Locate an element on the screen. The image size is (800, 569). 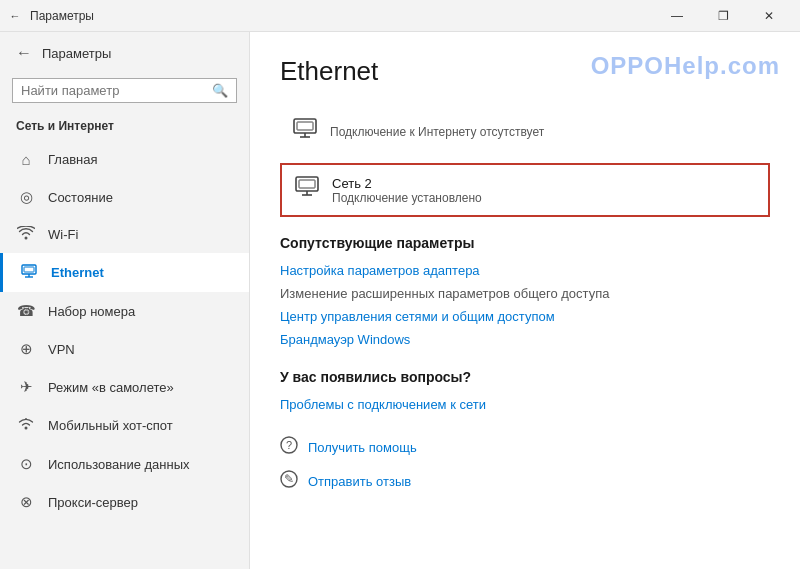
sidebar-item-label: VPN is located at coordinates (62, 350).